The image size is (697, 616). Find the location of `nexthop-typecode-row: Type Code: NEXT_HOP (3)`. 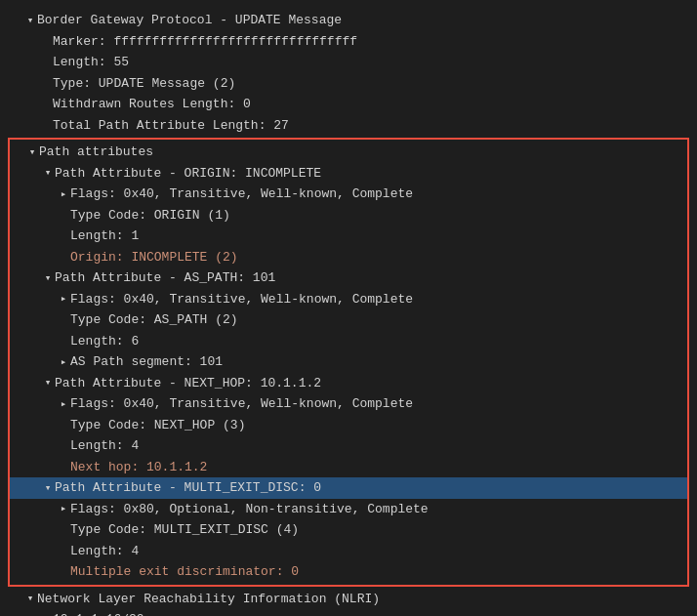

nexthop-typecode-row: Type Code: NEXT_HOP (3) is located at coordinates (348, 426).